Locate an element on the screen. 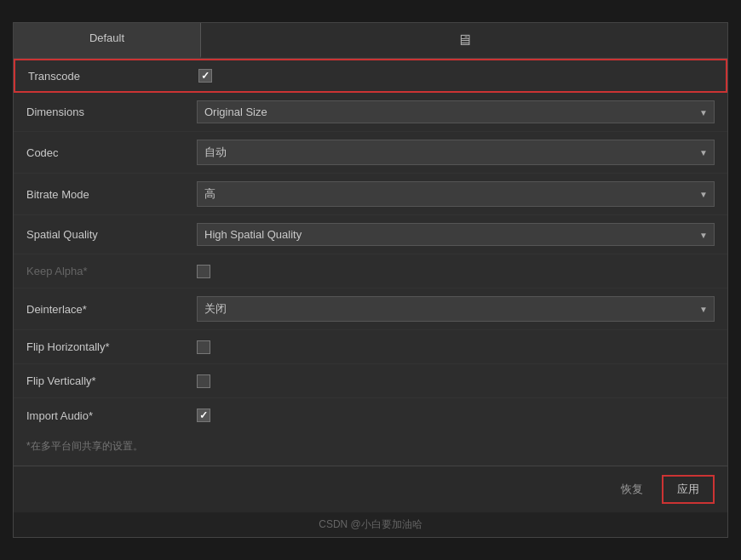 The image size is (741, 560). watermark: CSDN @小白要加油哈 is located at coordinates (370, 524).